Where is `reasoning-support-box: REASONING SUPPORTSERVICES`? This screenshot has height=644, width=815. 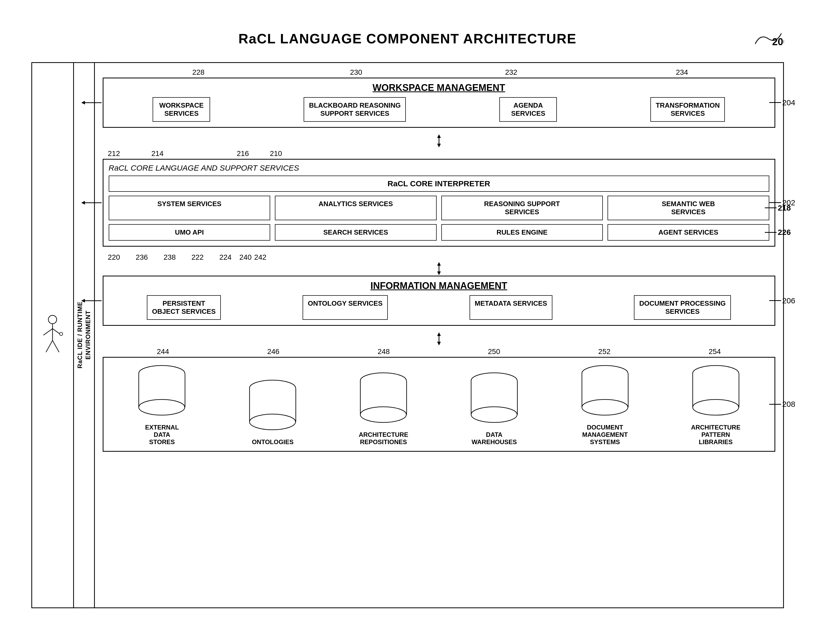
reasoning-support-box: REASONING SUPPORTSERVICES is located at coordinates (522, 208).